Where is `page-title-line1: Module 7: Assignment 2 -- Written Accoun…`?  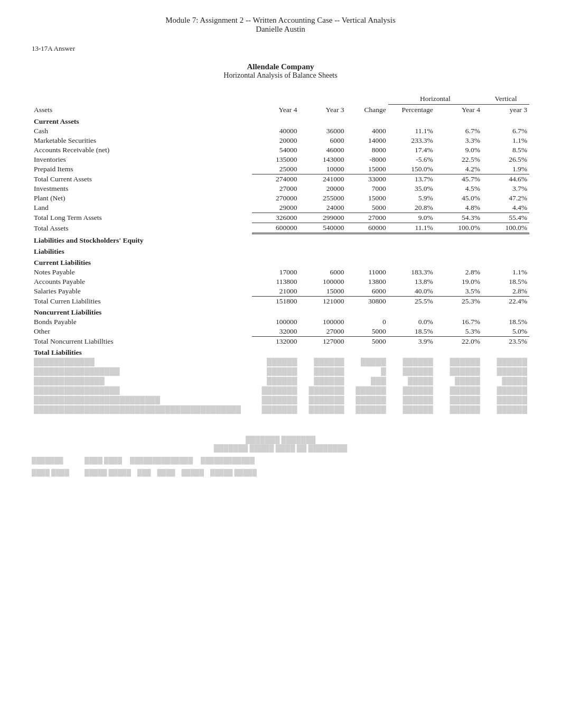
page-title-line1: Module 7: Assignment 2 -- Written Accoun… is located at coordinates (280, 20).